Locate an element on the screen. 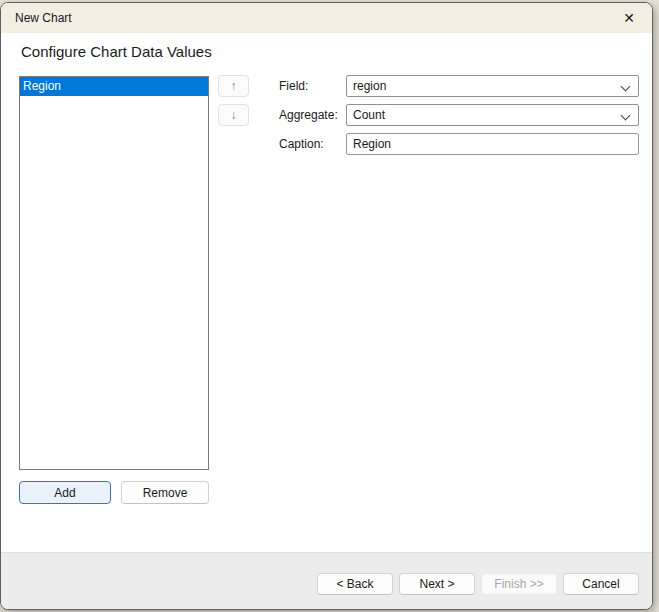 This screenshot has height=612, width=659. cancel-button: Cancel is located at coordinates (601, 584).